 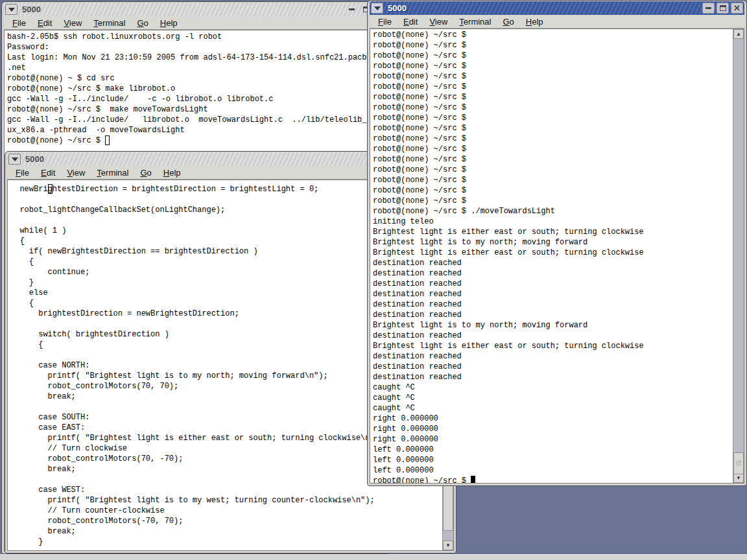 What do you see at coordinates (374, 557) in the screenshot?
I see `taskbar-edge` at bounding box center [374, 557].